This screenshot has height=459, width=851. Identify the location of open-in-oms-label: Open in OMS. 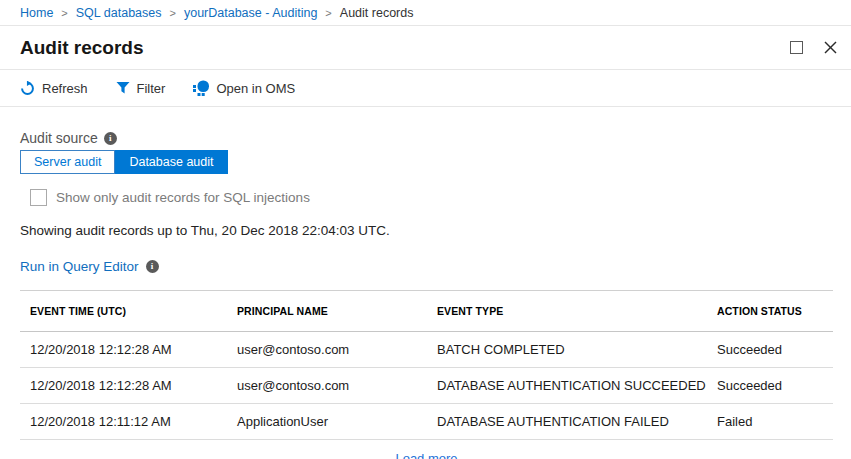
(256, 88).